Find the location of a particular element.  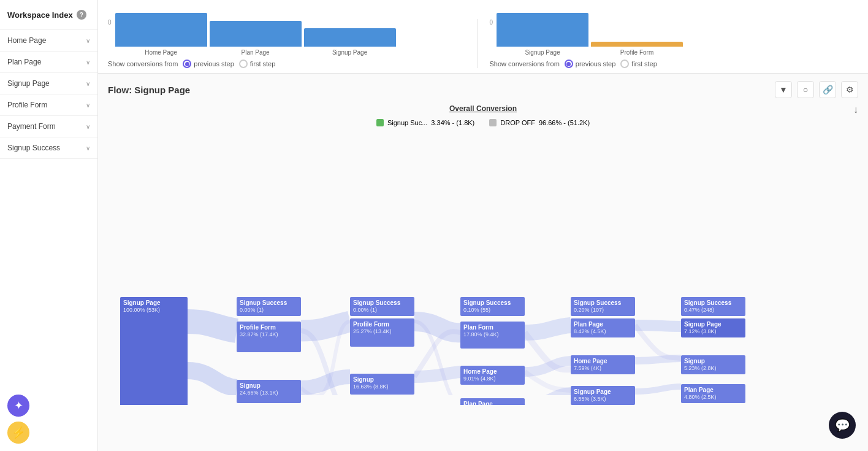

funnel-right-bars: 0 Signup Page Profile Form is located at coordinates (671, 37).